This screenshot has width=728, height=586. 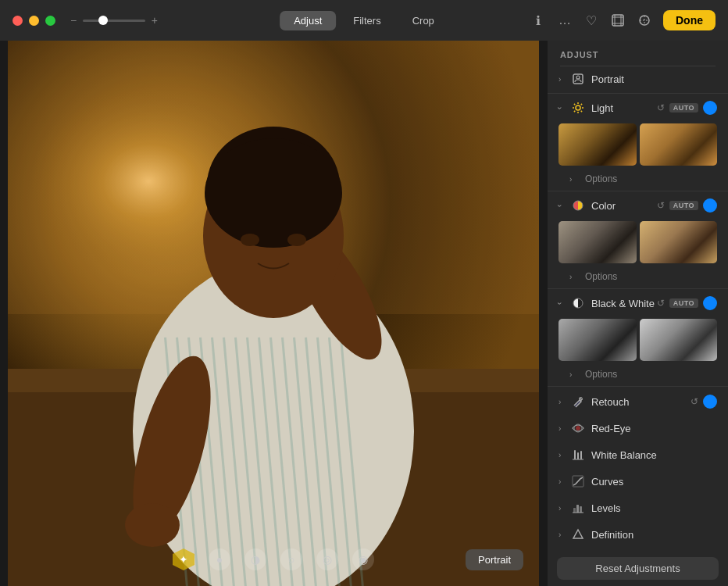 What do you see at coordinates (655, 428) in the screenshot?
I see `redeye-label: Red-Eye` at bounding box center [655, 428].